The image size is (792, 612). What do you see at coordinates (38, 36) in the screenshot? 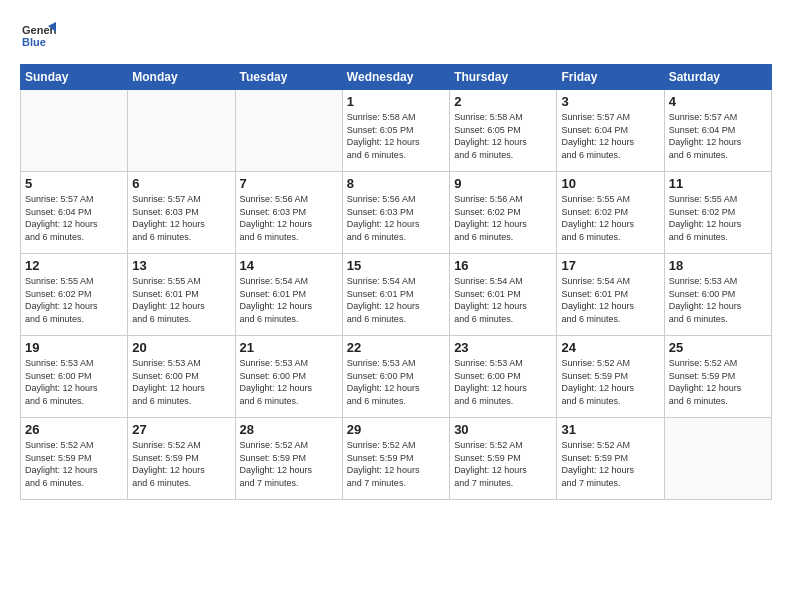
I see `logo-icon: General Blue` at bounding box center [38, 36].